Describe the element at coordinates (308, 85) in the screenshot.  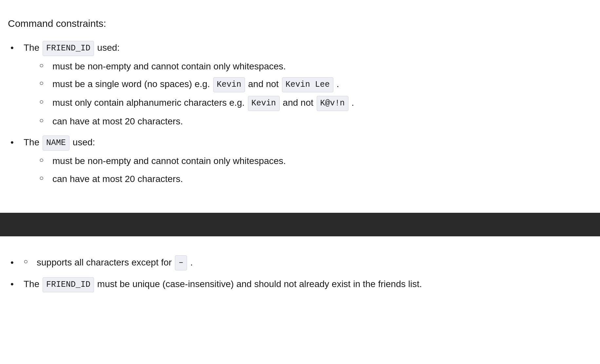
I see `code-kevin-lee: Kevin Lee` at that location.